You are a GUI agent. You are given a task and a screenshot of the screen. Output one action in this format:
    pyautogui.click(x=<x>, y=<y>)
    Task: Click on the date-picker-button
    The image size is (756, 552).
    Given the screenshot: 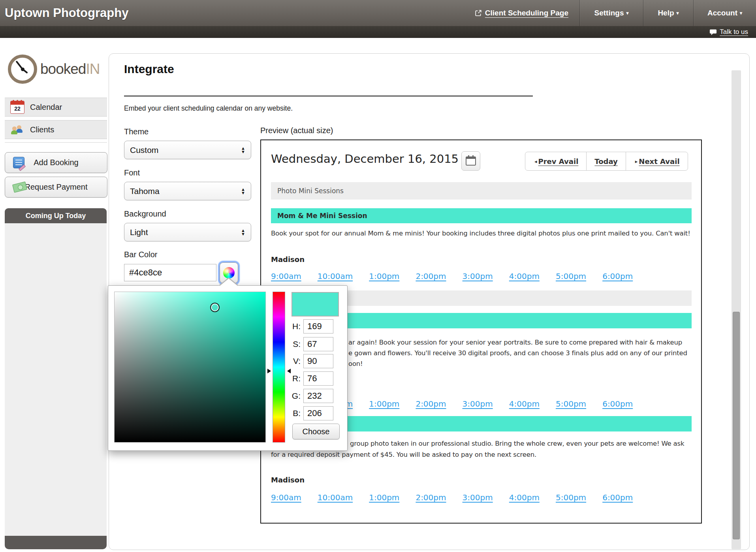 What is the action you would take?
    pyautogui.click(x=471, y=161)
    